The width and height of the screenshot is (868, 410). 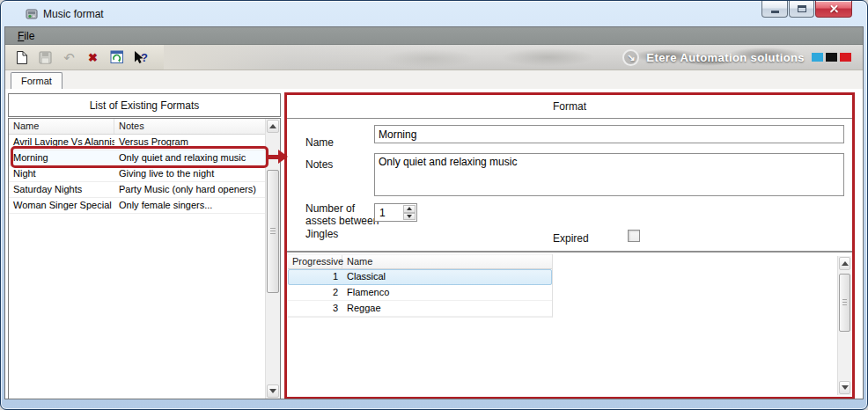 I want to click on context-help-button: ?, so click(x=141, y=57).